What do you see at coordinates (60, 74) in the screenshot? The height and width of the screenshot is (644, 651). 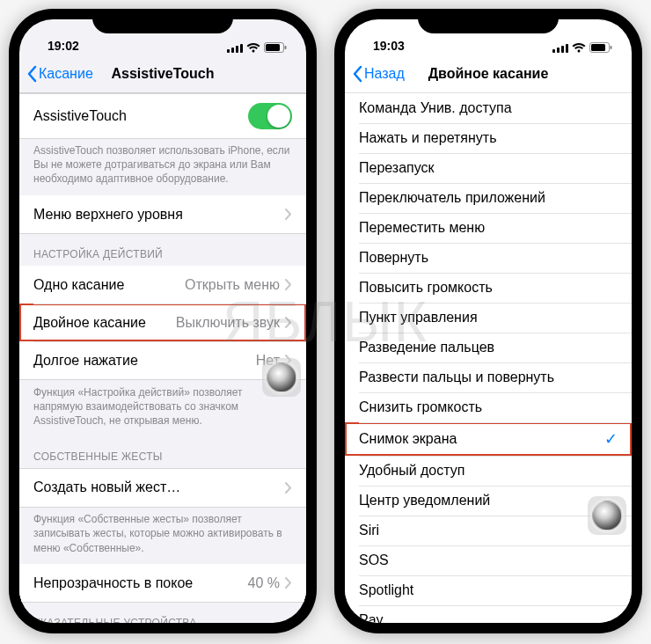 I see `back-button: Касание` at bounding box center [60, 74].